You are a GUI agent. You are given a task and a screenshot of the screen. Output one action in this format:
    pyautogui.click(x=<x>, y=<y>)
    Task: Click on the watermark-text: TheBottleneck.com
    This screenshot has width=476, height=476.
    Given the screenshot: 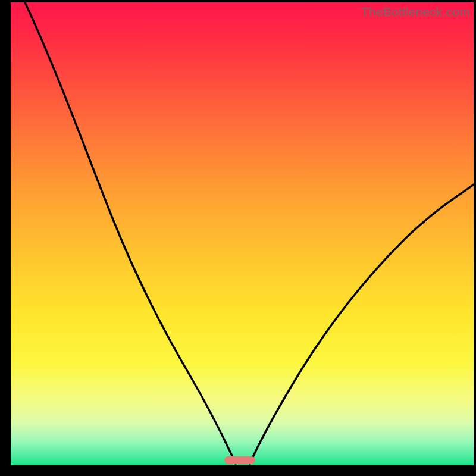 What is the action you would take?
    pyautogui.click(x=415, y=12)
    